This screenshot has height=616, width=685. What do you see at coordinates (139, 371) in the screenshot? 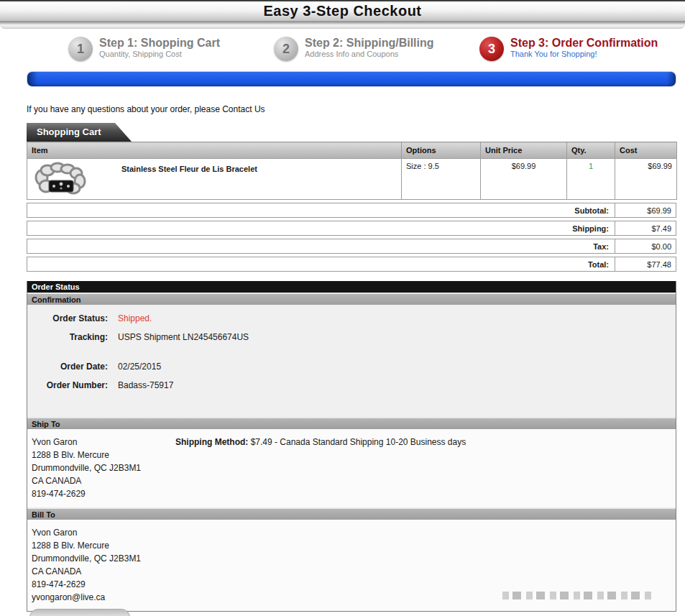
I see `order-date-value: 02/25/2015` at bounding box center [139, 371].